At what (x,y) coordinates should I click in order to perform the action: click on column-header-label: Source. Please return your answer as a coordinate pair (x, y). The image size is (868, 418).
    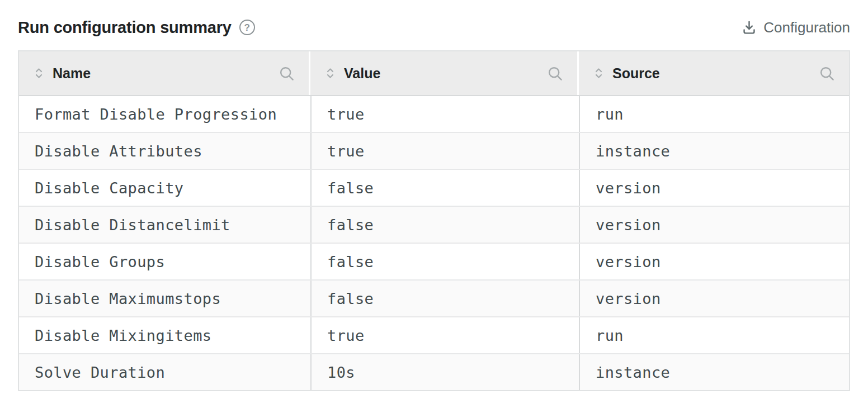
    Looking at the image, I should click on (715, 74).